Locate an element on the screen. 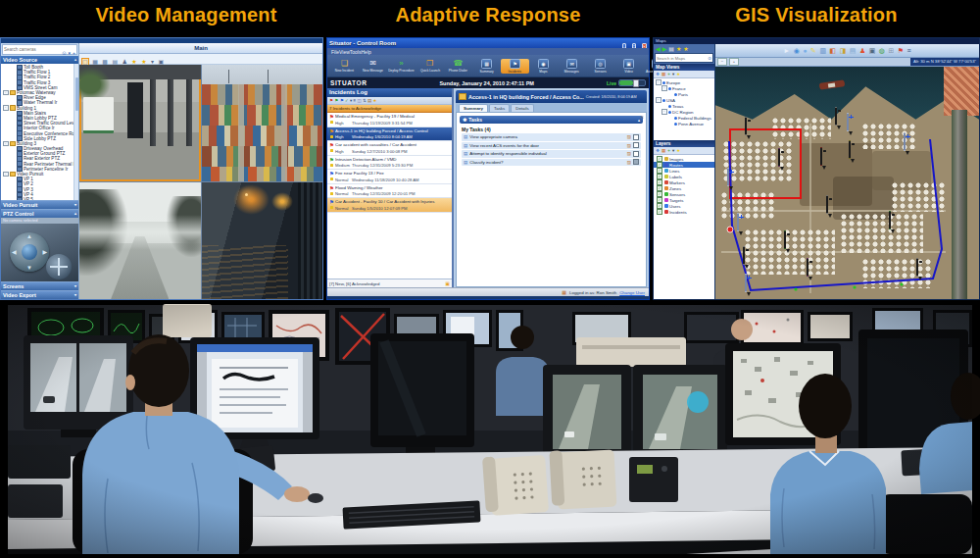 The height and width of the screenshot is (558, 980). unit-marker-yellow is located at coordinates (853, 147).